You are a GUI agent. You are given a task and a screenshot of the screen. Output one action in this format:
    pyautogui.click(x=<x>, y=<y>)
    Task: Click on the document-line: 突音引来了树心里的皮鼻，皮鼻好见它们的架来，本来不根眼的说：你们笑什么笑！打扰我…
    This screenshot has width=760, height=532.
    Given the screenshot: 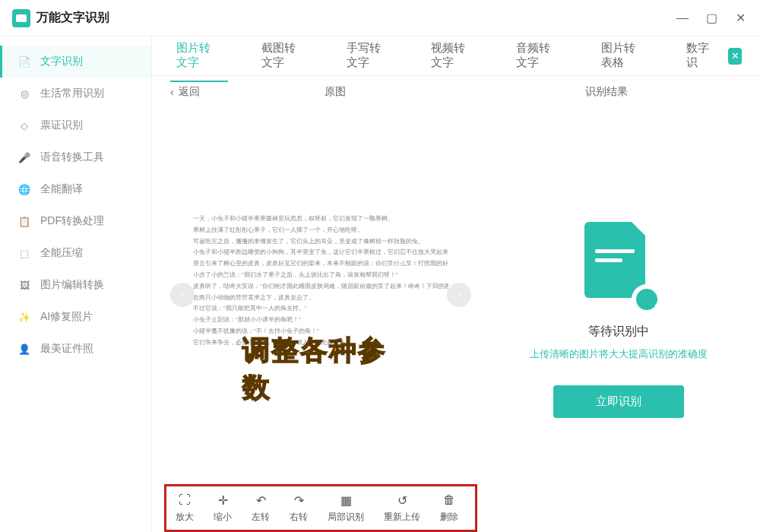 What is the action you would take?
    pyautogui.click(x=321, y=264)
    